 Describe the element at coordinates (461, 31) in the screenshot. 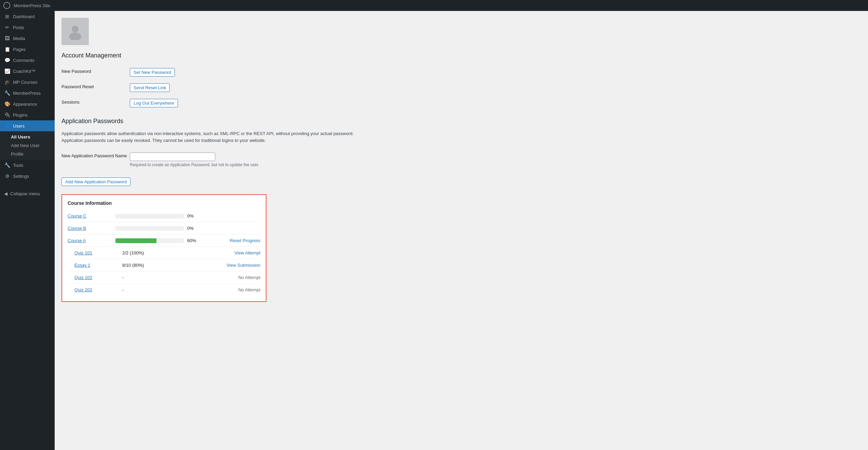

I see `user-avatar-section` at that location.